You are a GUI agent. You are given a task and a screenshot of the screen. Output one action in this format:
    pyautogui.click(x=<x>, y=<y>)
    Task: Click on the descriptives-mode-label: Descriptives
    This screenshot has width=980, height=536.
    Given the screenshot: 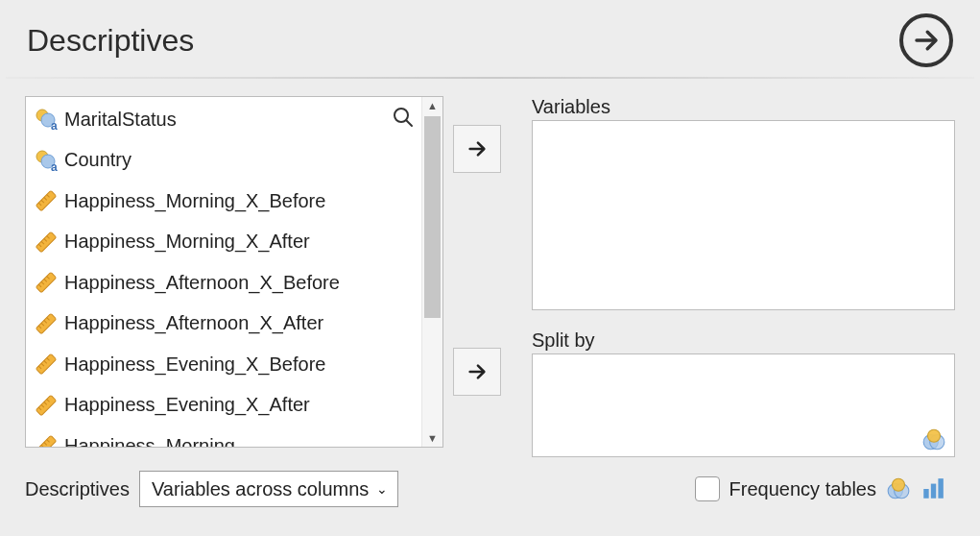 What is the action you would take?
    pyautogui.click(x=77, y=490)
    